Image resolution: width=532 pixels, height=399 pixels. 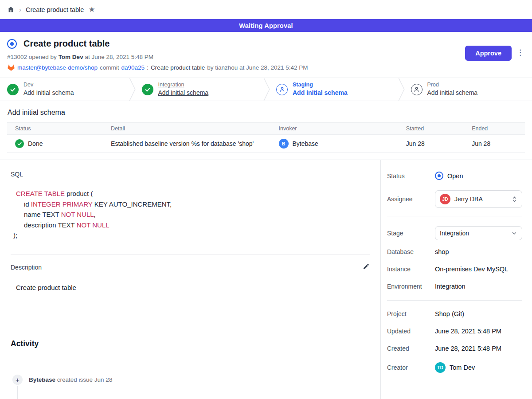 I want to click on pipeline-stage-dev: Dev Add initial schema, so click(x=64, y=90).